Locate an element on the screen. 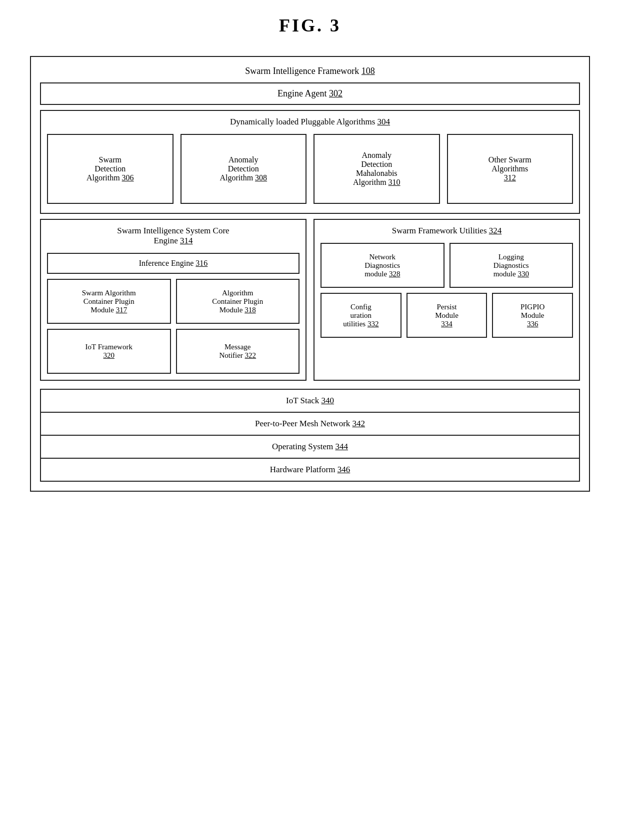 The height and width of the screenshot is (840, 620). core-engine-title: Swarm Intelligence System CoreEngine 314 is located at coordinates (173, 236).